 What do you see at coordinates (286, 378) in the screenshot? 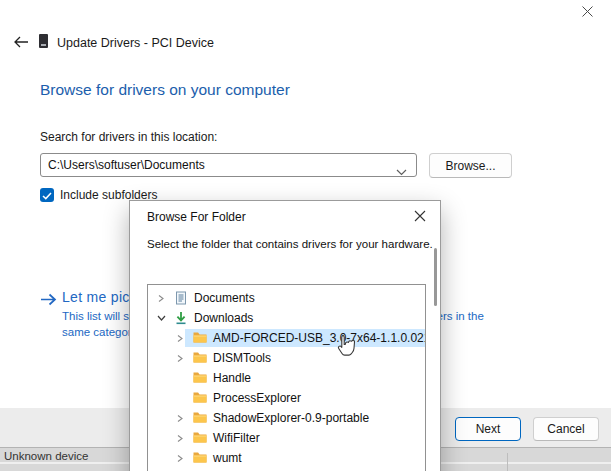
I see `tree-item: Handle` at bounding box center [286, 378].